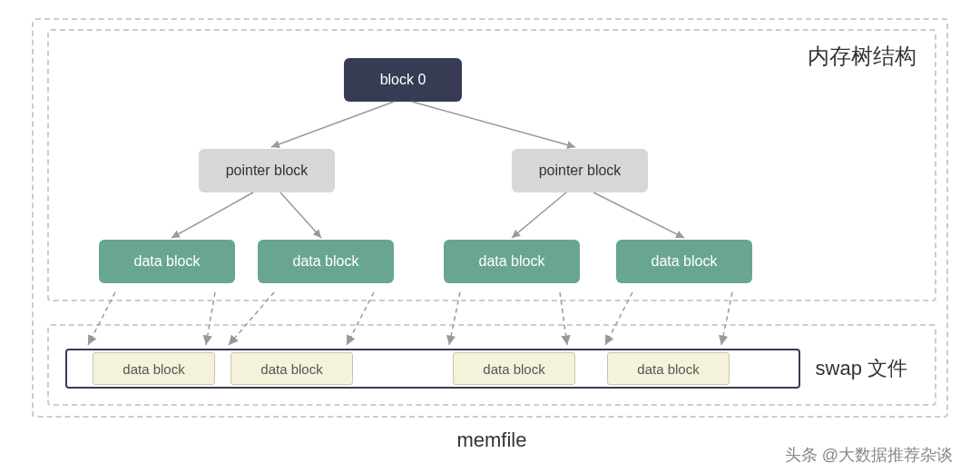  What do you see at coordinates (154, 369) in the screenshot?
I see `swap-block-1: data block` at bounding box center [154, 369].